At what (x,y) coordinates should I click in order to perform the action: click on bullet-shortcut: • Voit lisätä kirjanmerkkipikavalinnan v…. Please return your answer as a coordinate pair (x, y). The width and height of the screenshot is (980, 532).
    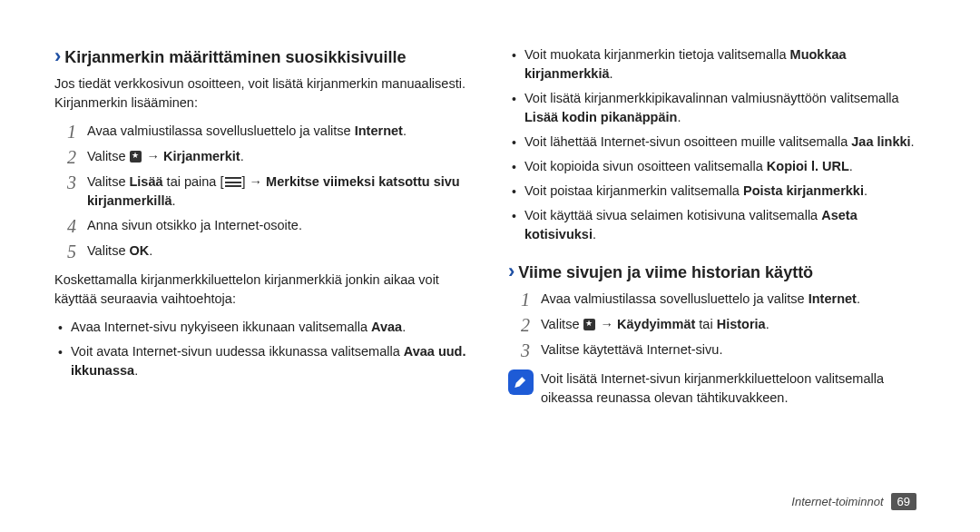
    Looking at the image, I should click on (719, 108).